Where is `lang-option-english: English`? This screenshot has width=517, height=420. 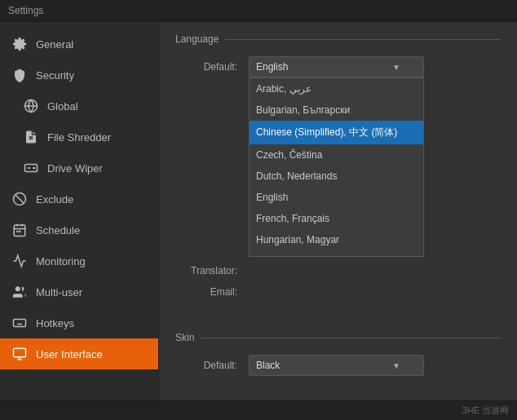 lang-option-english: English is located at coordinates (336, 197).